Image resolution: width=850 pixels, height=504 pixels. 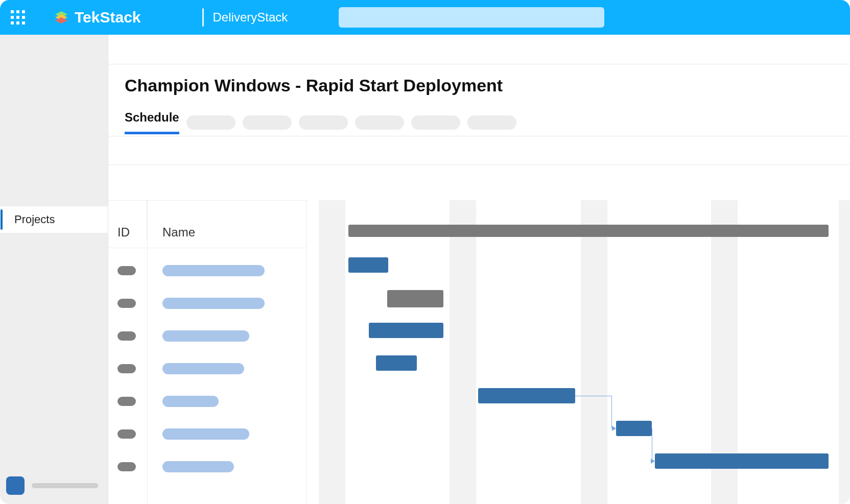 I want to click on toolbar-band, so click(x=479, y=151).